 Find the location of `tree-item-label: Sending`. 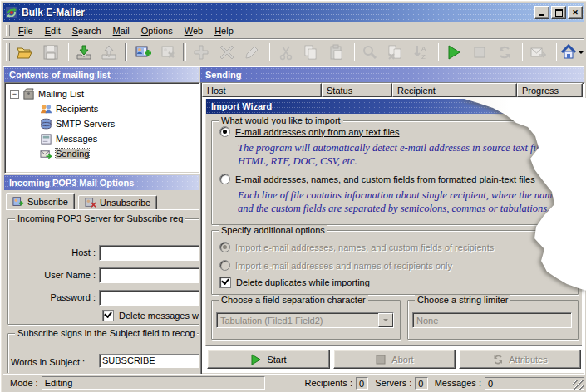

tree-item-label: Sending is located at coordinates (72, 154).